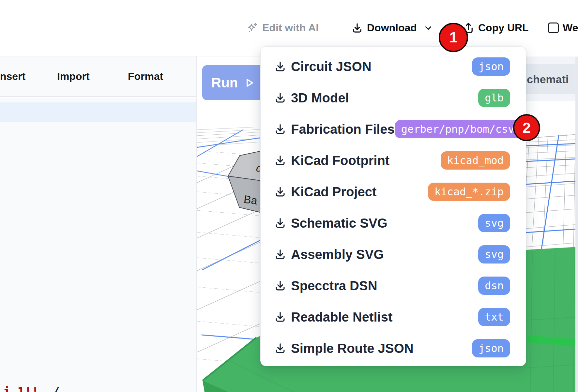  What do you see at coordinates (393, 67) in the screenshot?
I see `menu-item-circuit-json: Circuit JSON json` at bounding box center [393, 67].